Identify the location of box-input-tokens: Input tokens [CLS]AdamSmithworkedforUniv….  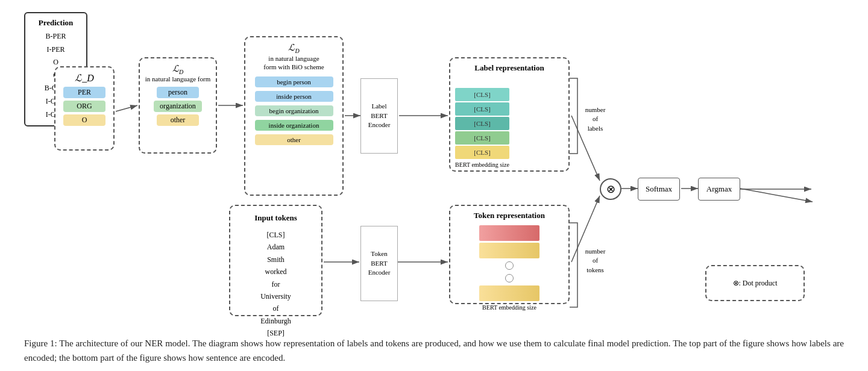
(276, 260).